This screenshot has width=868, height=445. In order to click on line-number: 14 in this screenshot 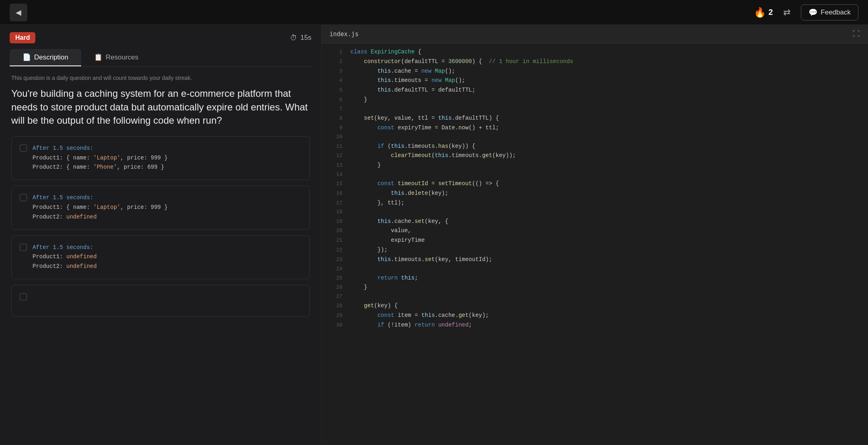, I will do `click(335, 175)`.